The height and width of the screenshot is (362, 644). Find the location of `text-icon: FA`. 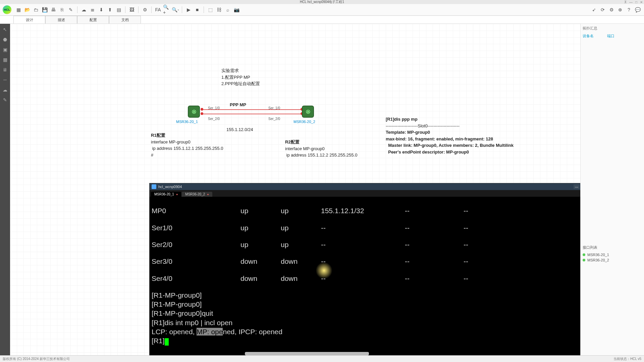

text-icon: FA is located at coordinates (158, 10).